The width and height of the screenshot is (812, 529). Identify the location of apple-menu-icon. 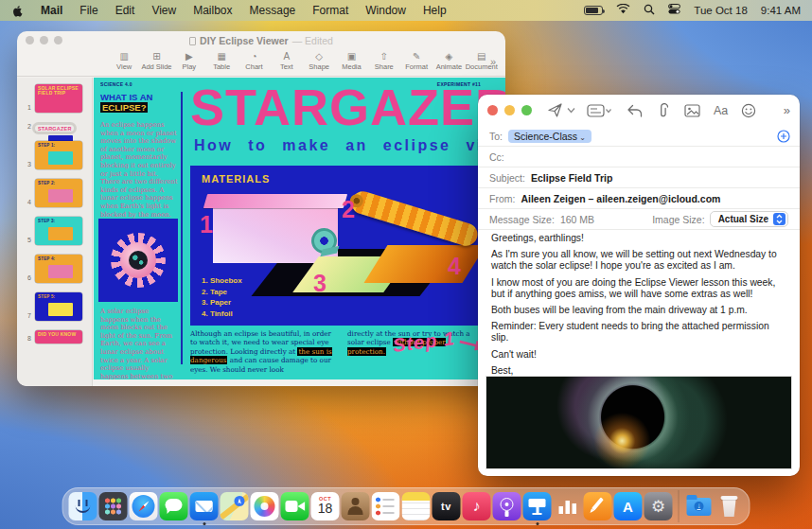
(17, 11).